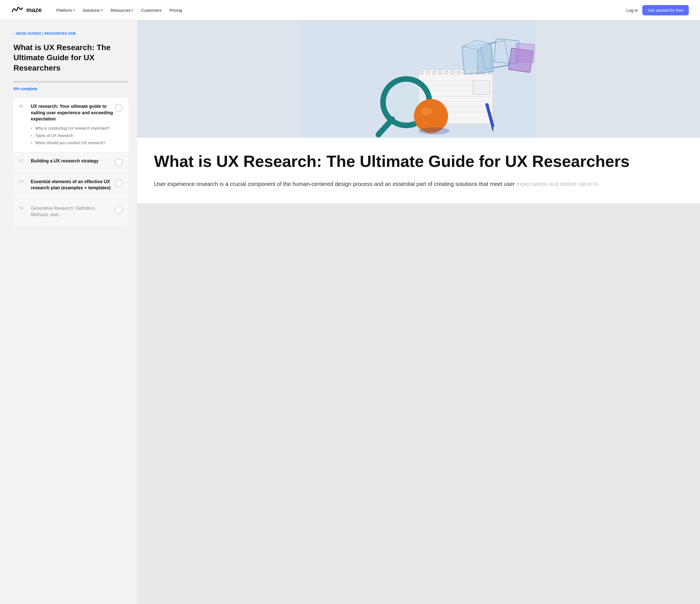 This screenshot has width=700, height=604. What do you see at coordinates (18, 10) in the screenshot?
I see `logo-icon` at bounding box center [18, 10].